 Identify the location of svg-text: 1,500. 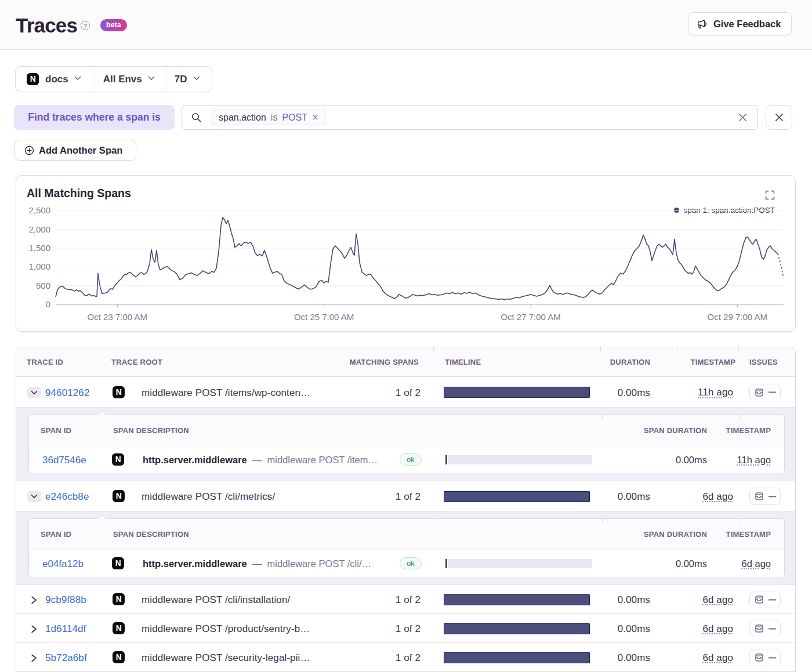
(39, 248).